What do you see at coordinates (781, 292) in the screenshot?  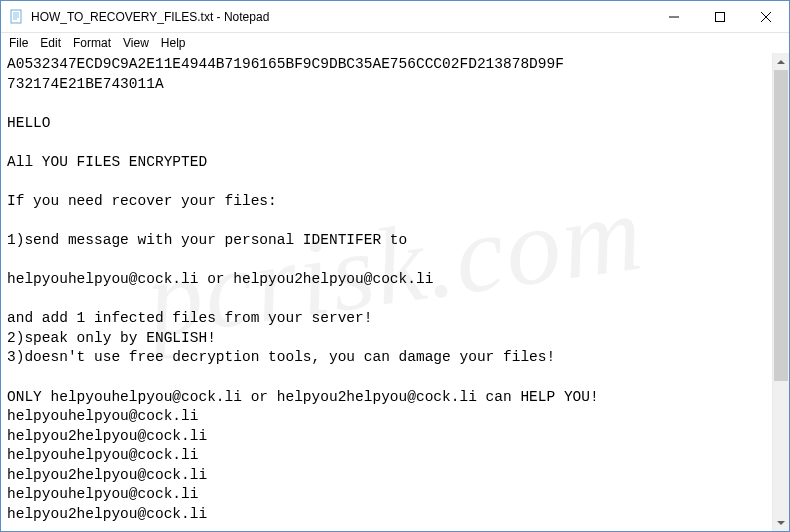 I see `scroll-track` at bounding box center [781, 292].